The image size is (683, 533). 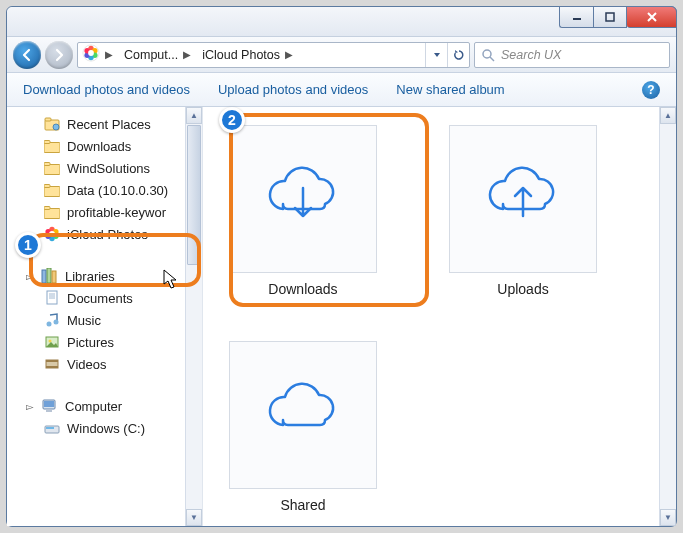 What do you see at coordinates (96, 298) in the screenshot?
I see `tree-item-documents: Documents` at bounding box center [96, 298].